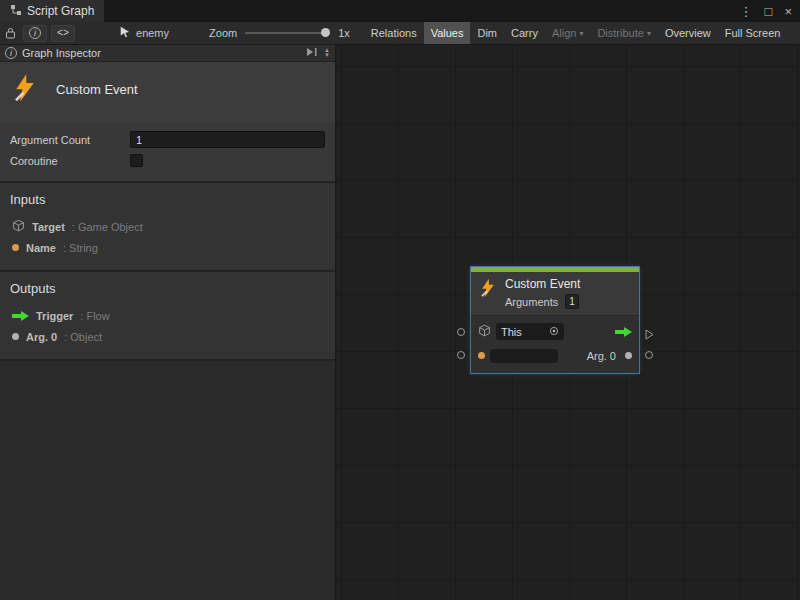  Describe the element at coordinates (753, 33) in the screenshot. I see `fullscreen-label: Full Screen` at that location.